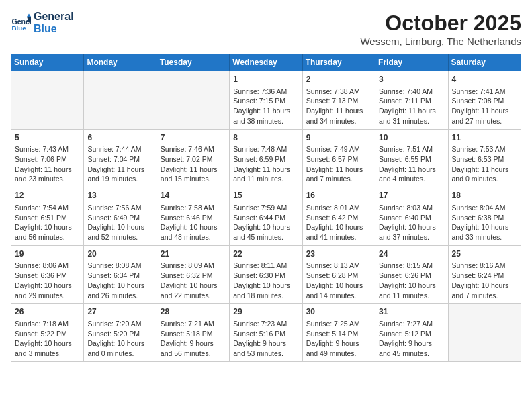  What do you see at coordinates (120, 63) in the screenshot?
I see `weekday-header: Monday` at bounding box center [120, 63].